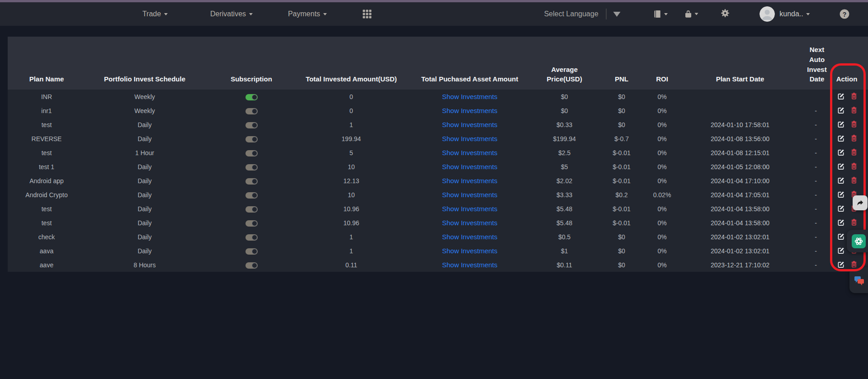 This screenshot has width=868, height=379. I want to click on table-row: test Daily 10.96 Show Investments $5.48 …, so click(438, 209).